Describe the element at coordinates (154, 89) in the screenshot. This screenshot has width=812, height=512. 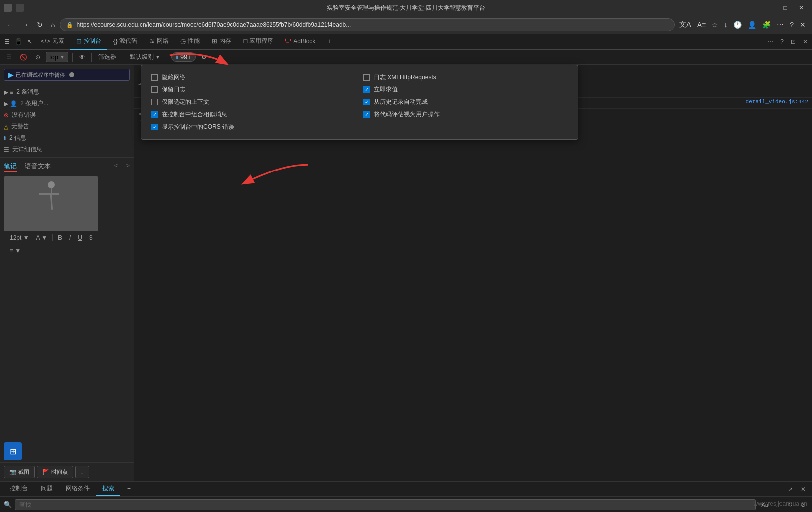
I see `checkbox-preserve-log` at that location.